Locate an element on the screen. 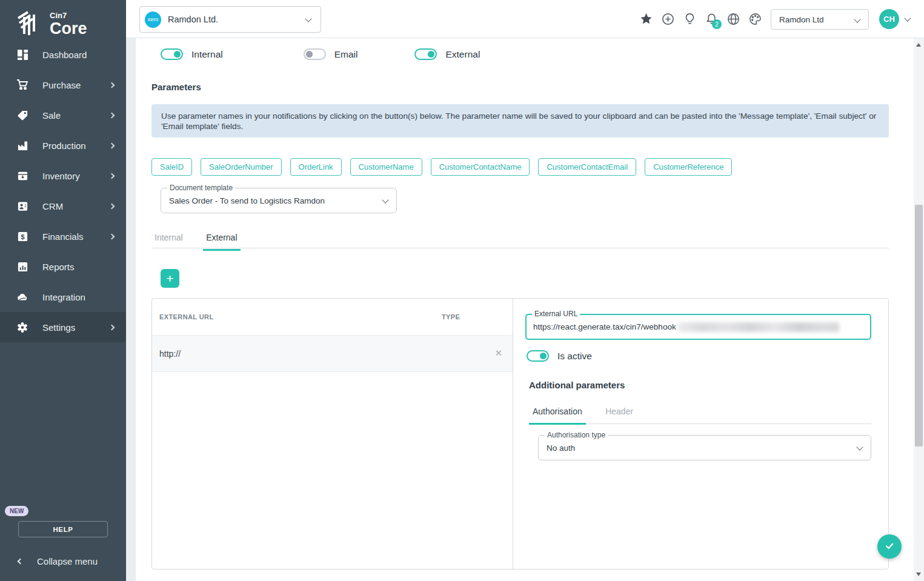 The height and width of the screenshot is (581, 924). sidebar-item-inventory: Inventory is located at coordinates (63, 176).